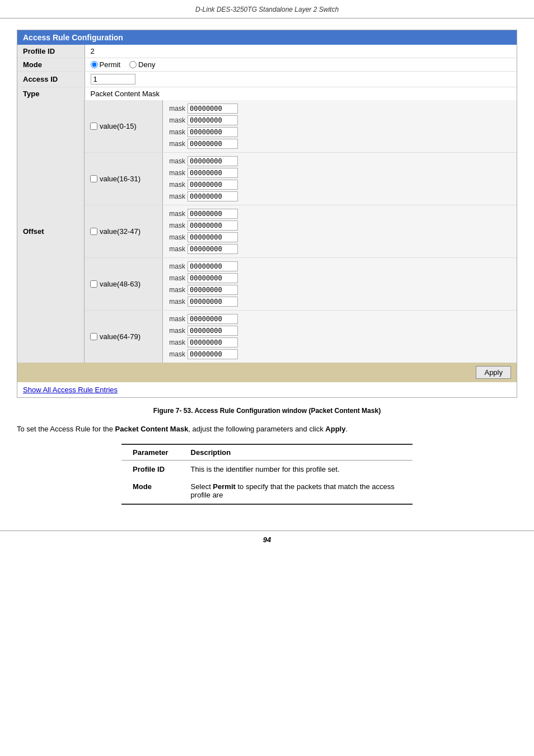 Image resolution: width=534 pixels, height=756 pixels. I want to click on offset-masks-2: mask mask mask mask, so click(340, 232).